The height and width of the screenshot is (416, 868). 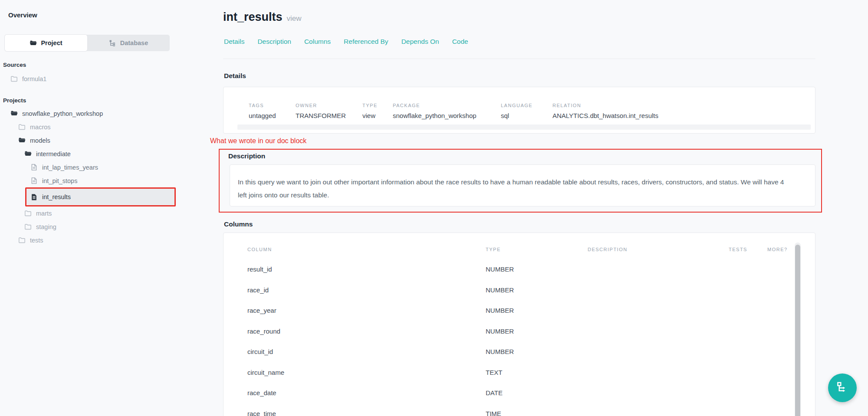 I want to click on source-label: formula1, so click(x=34, y=79).